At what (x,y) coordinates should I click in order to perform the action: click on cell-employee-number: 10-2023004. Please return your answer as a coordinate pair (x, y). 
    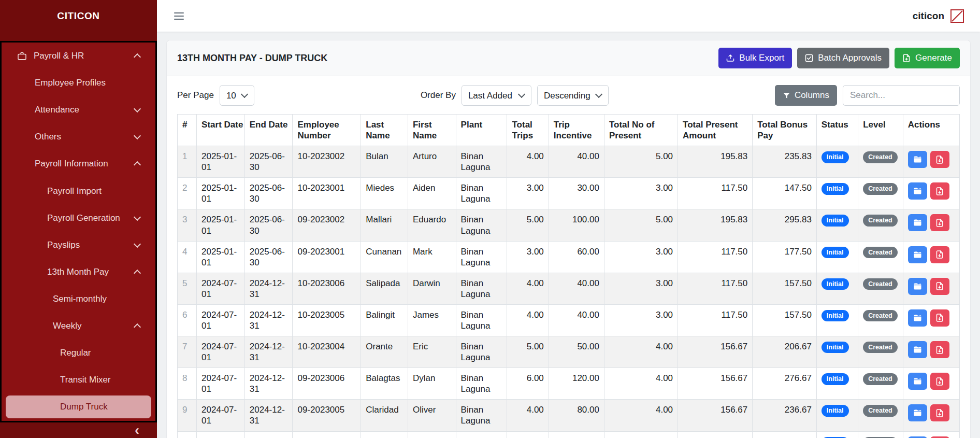
    Looking at the image, I should click on (327, 352).